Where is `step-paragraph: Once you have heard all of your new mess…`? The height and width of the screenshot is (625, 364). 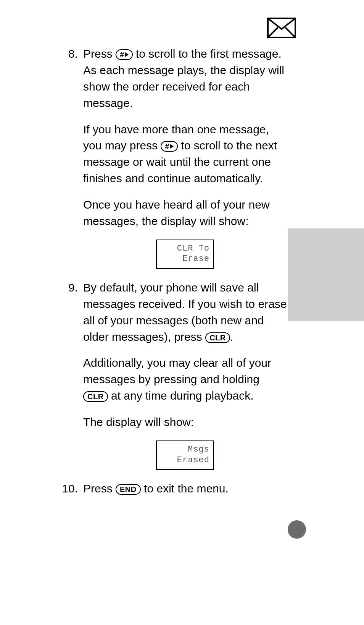
step-paragraph: Once you have heard all of your new mess… is located at coordinates (185, 213).